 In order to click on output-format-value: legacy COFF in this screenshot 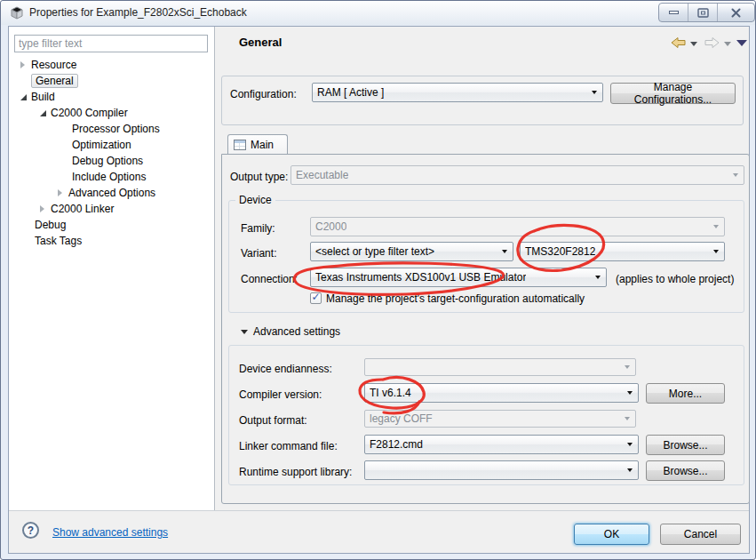, I will do `click(402, 419)`.